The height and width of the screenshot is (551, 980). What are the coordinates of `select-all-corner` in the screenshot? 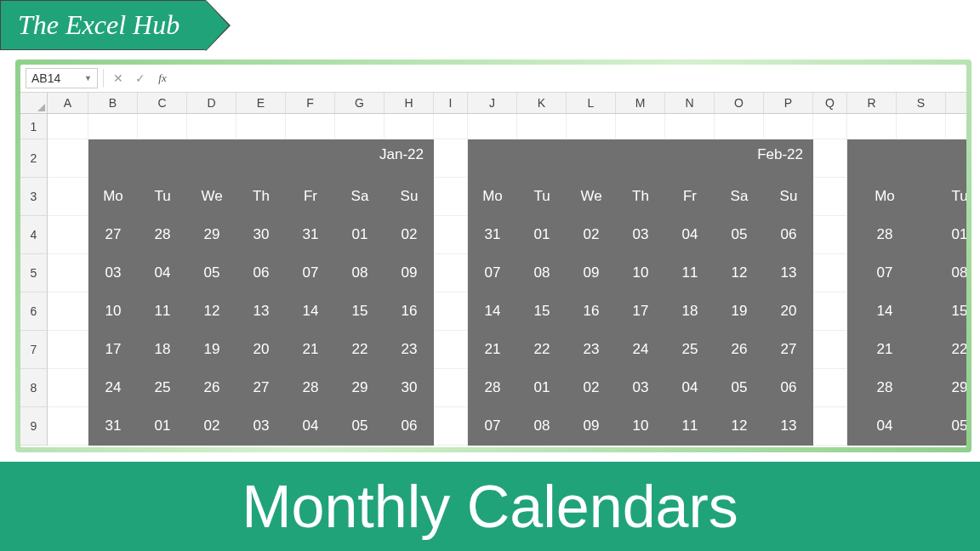 It's located at (34, 103).